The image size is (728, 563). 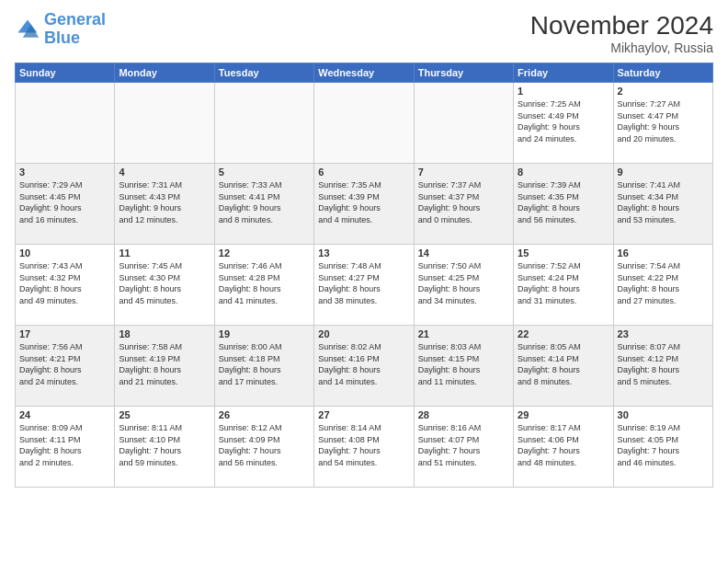 I want to click on day-info: Sunrise: 8:07 AM Sunset: 4:12 PM Dayligh…, so click(x=664, y=364).